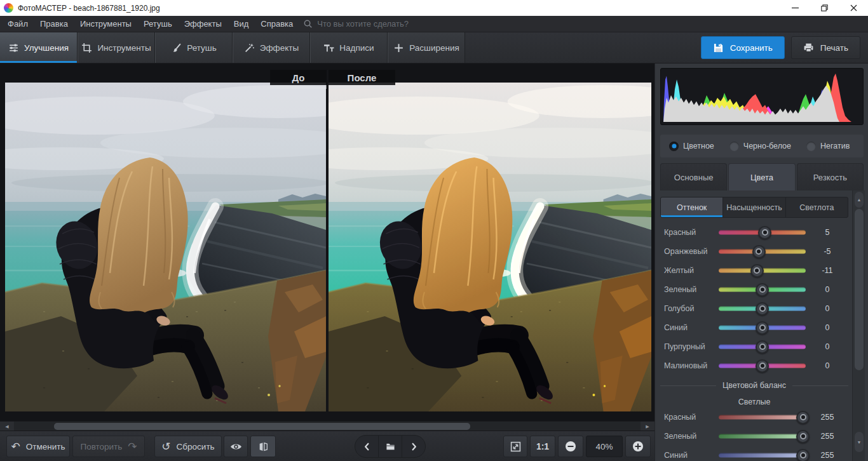  I want to click on scroll-left-button: ◀, so click(7, 427).